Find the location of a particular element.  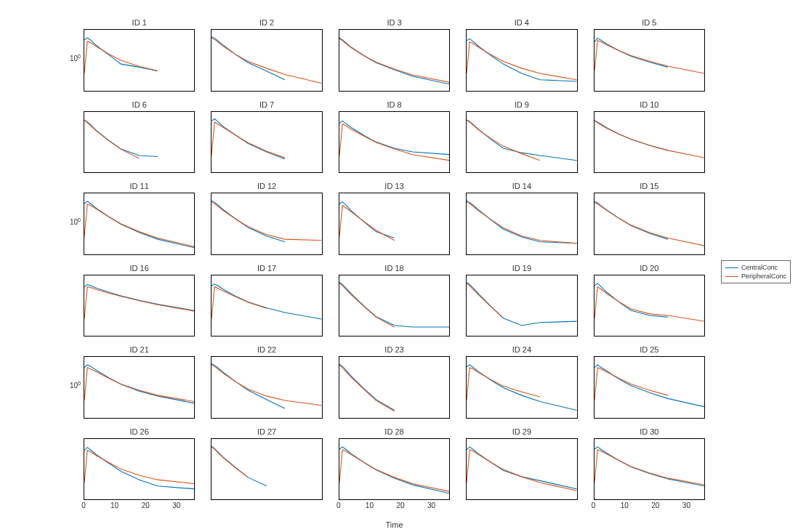

subplot: ID 17 is located at coordinates (266, 310).